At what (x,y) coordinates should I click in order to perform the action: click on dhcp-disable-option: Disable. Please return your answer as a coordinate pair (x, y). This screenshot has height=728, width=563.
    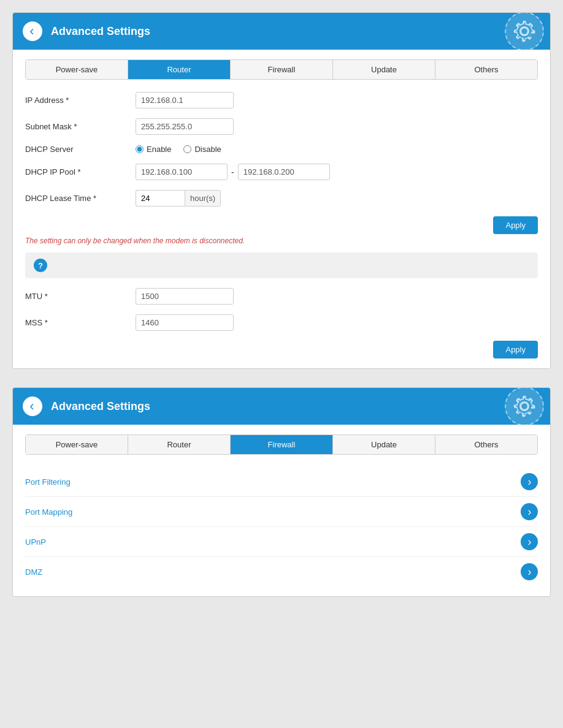
    Looking at the image, I should click on (202, 150).